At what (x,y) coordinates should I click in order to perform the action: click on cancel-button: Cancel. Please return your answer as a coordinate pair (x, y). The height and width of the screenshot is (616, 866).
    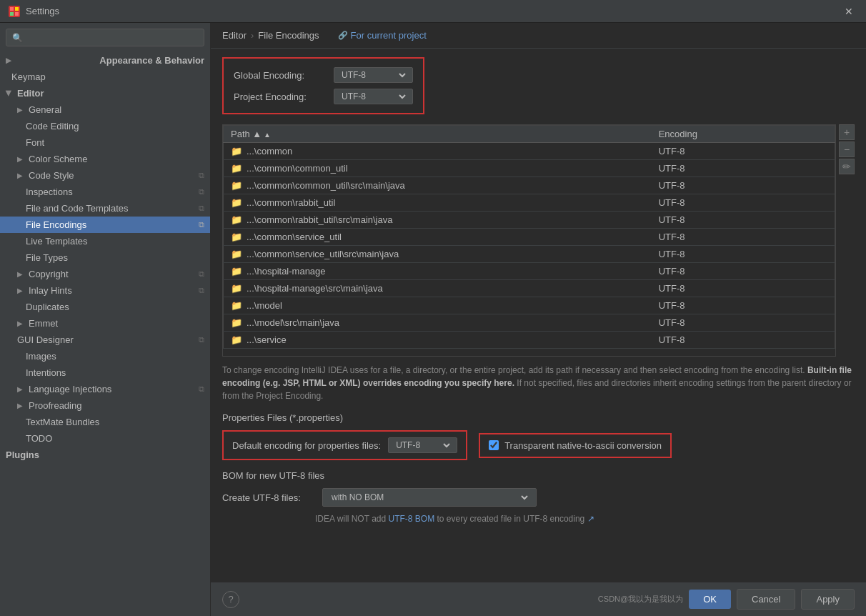
    Looking at the image, I should click on (766, 599).